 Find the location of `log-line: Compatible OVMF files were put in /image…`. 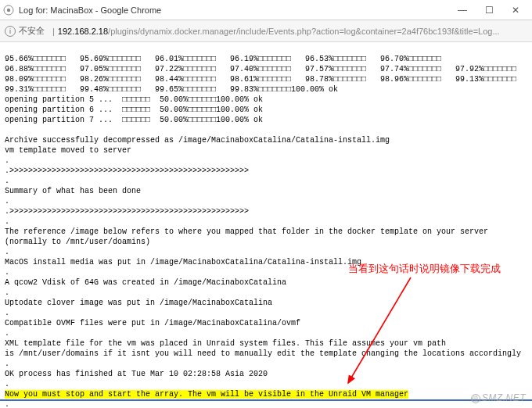

log-line: Compatible OVMF files were put in /image… is located at coordinates (153, 324).